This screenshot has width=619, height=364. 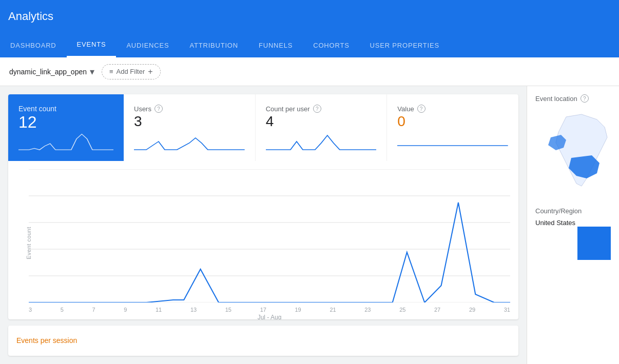 What do you see at coordinates (333, 310) in the screenshot?
I see `x-date: 21` at bounding box center [333, 310].